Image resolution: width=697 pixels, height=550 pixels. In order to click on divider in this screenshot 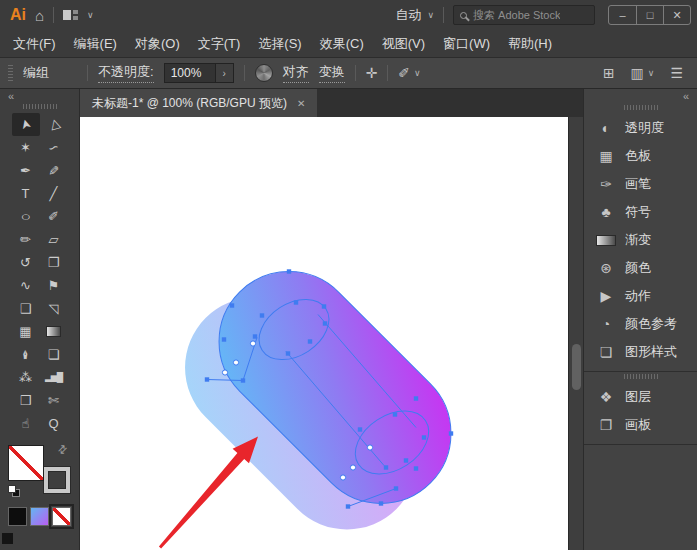, I will do `click(388, 73)`.